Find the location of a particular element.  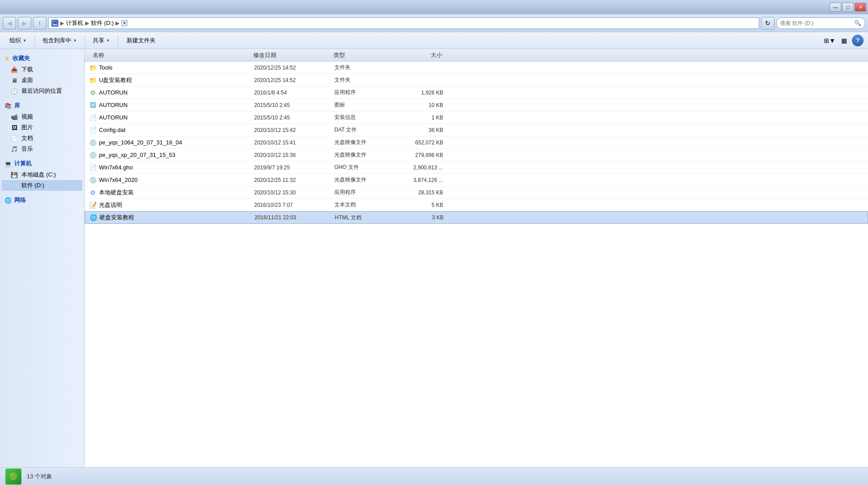

sidebar-header-favorites: ★ 收藏夹 is located at coordinates (42, 58).